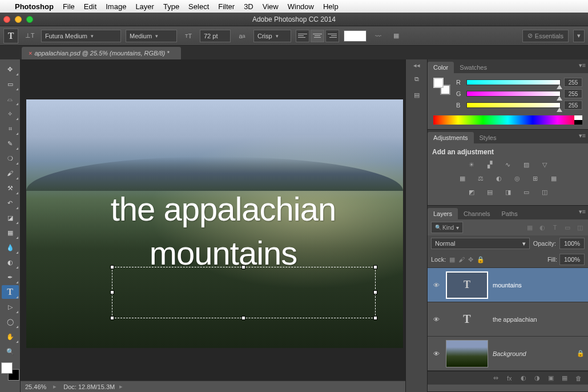 The width and height of the screenshot is (588, 392). Describe the element at coordinates (545, 192) in the screenshot. I see `selective-color-icon: ◫` at that location.